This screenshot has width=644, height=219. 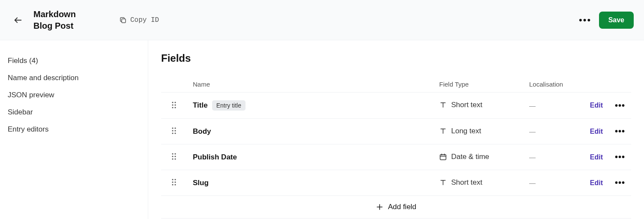 What do you see at coordinates (460, 131) in the screenshot?
I see `field-type: Long text` at bounding box center [460, 131].